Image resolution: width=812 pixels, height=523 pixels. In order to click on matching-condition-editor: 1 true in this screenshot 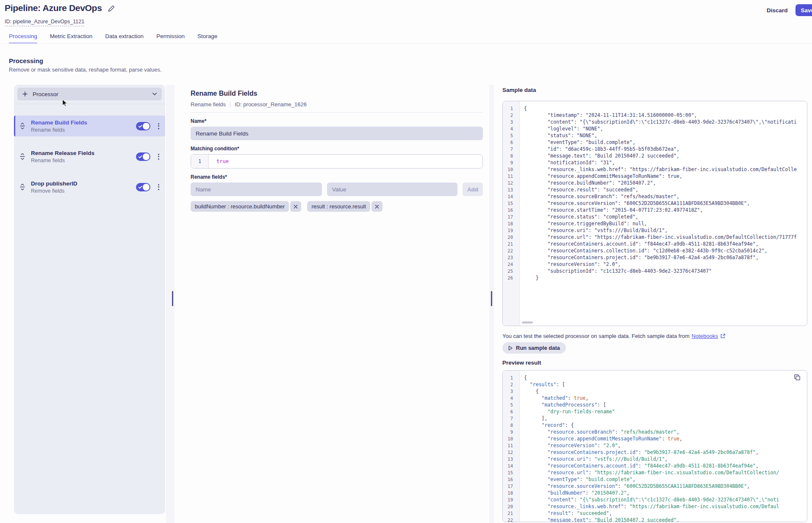, I will do `click(337, 161)`.